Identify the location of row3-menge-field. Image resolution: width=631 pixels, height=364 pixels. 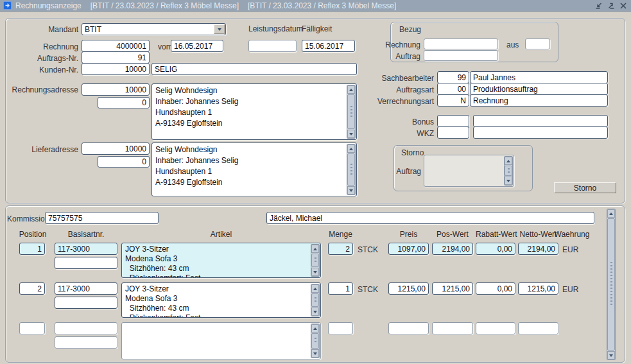
(340, 329).